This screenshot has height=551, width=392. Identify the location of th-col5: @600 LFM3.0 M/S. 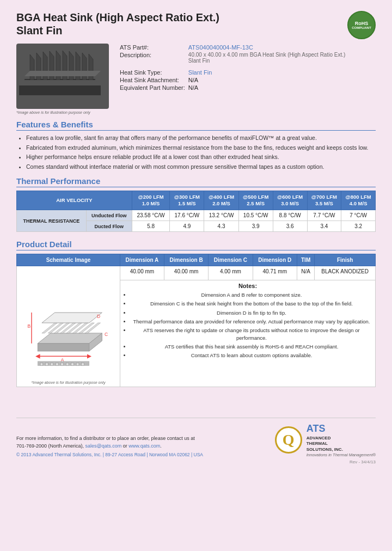
(290, 200).